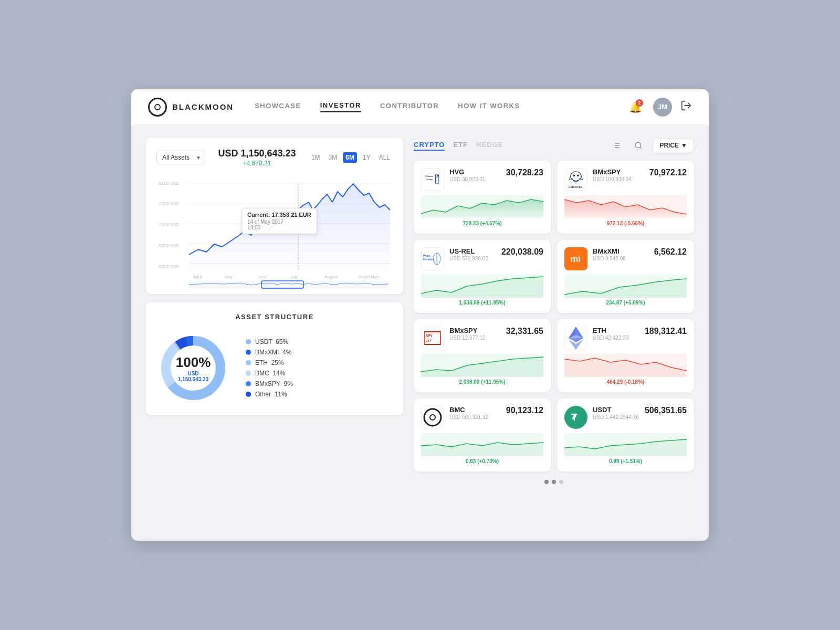 The width and height of the screenshot is (840, 630). I want to click on fund-sparkline-usdt, so click(626, 445).